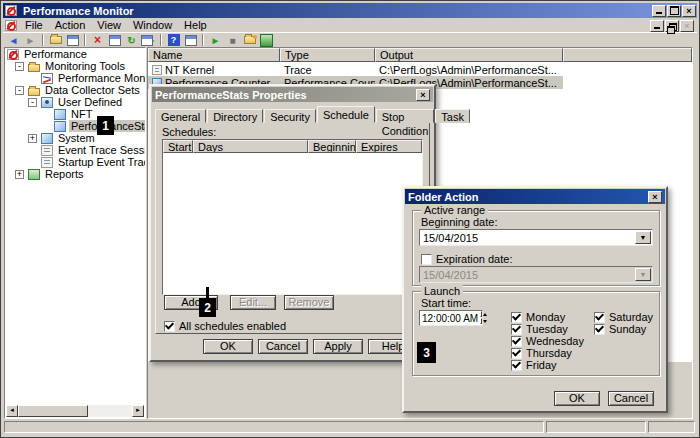 This screenshot has width=700, height=438. I want to click on column-header-output: Output, so click(469, 55).